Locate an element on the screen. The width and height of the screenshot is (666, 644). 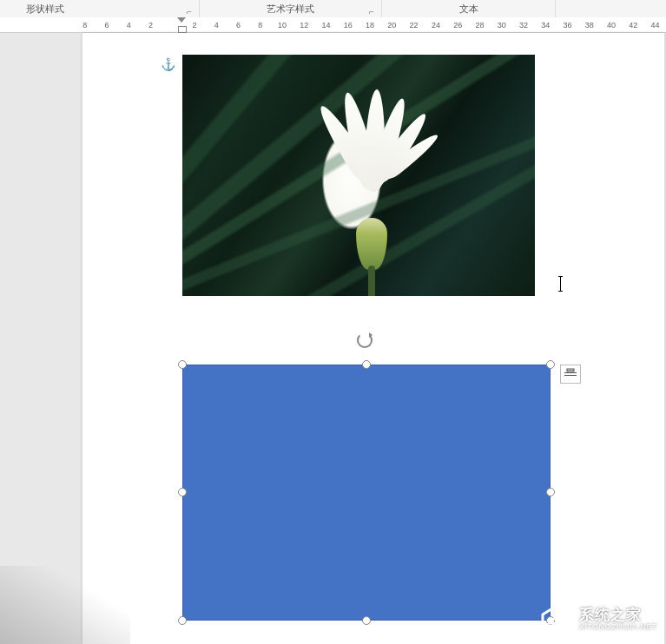
ruler-tick: 36 is located at coordinates (568, 25).